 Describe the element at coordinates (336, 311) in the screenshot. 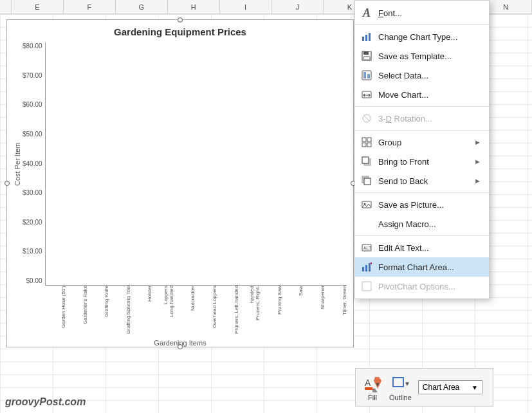

I see `x-label: Timer, Green` at that location.